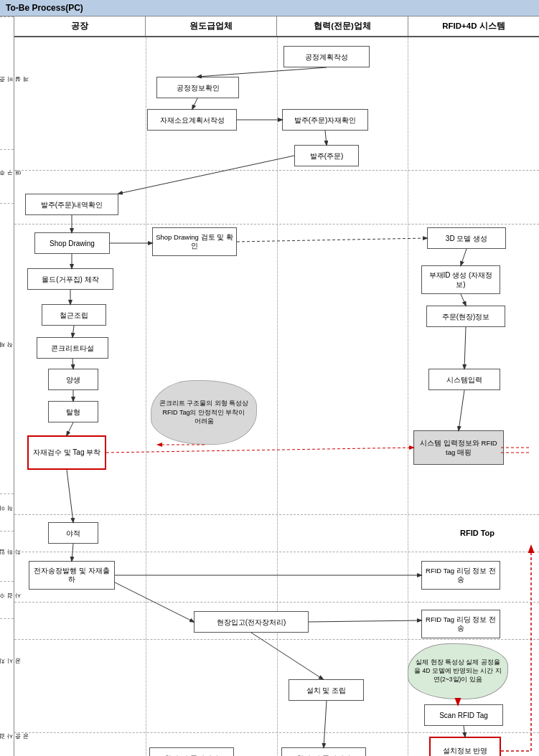  I want to click on box-baljoo-naeyeok: 발주(주문)내역확인, so click(72, 204).